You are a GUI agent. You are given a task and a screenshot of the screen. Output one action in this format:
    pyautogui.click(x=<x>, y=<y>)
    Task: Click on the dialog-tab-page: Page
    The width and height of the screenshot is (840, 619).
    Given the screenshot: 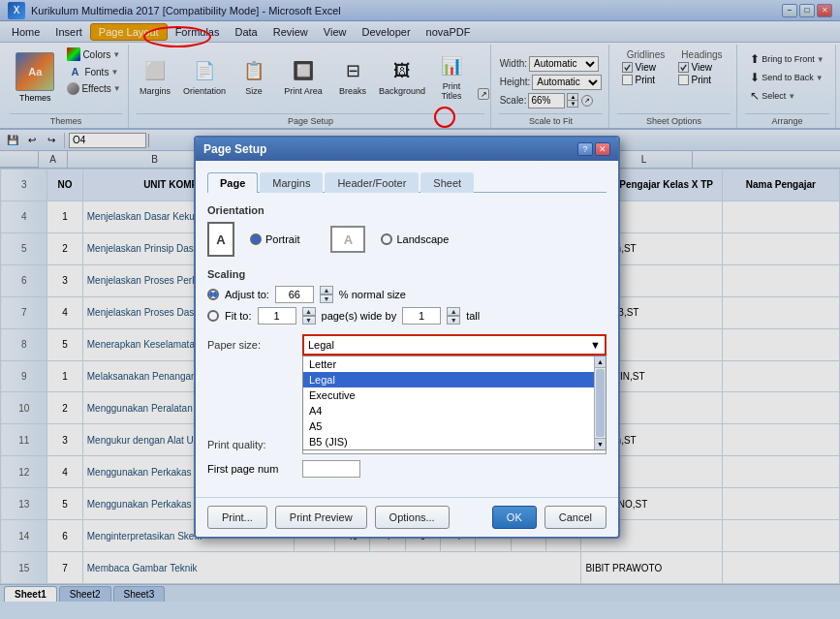 What is the action you would take?
    pyautogui.click(x=233, y=182)
    